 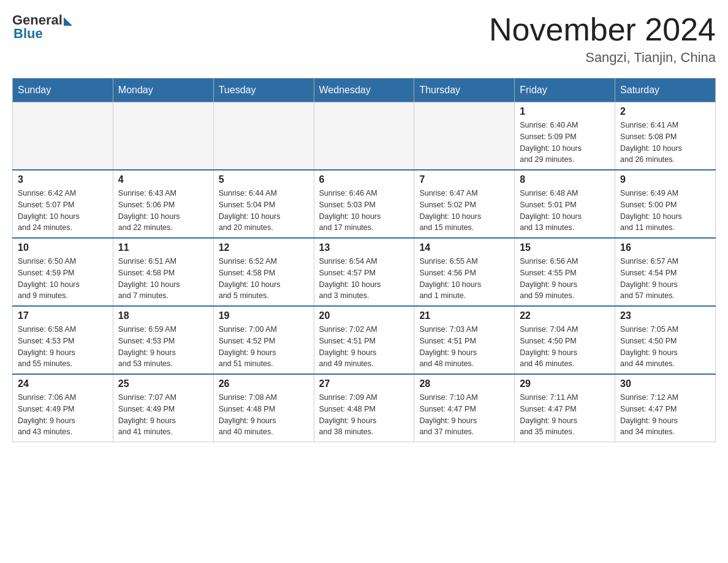 I want to click on day-number: 20, so click(x=364, y=316).